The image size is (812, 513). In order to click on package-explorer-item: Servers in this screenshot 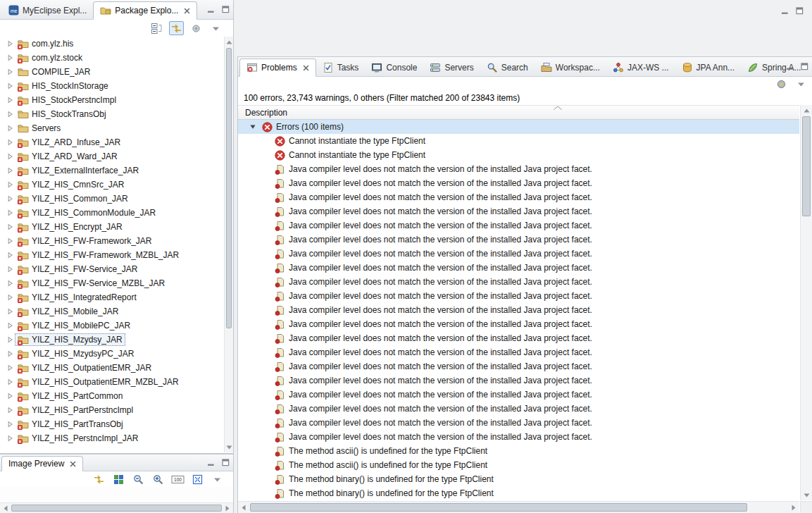, I will do `click(111, 128)`.